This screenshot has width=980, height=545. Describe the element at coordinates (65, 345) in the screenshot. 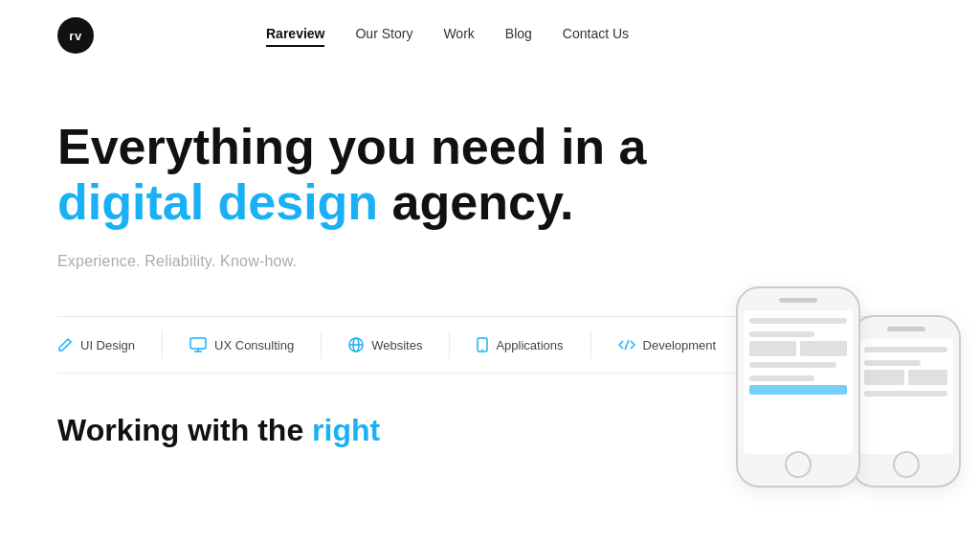

I see `pencil-icon` at that location.